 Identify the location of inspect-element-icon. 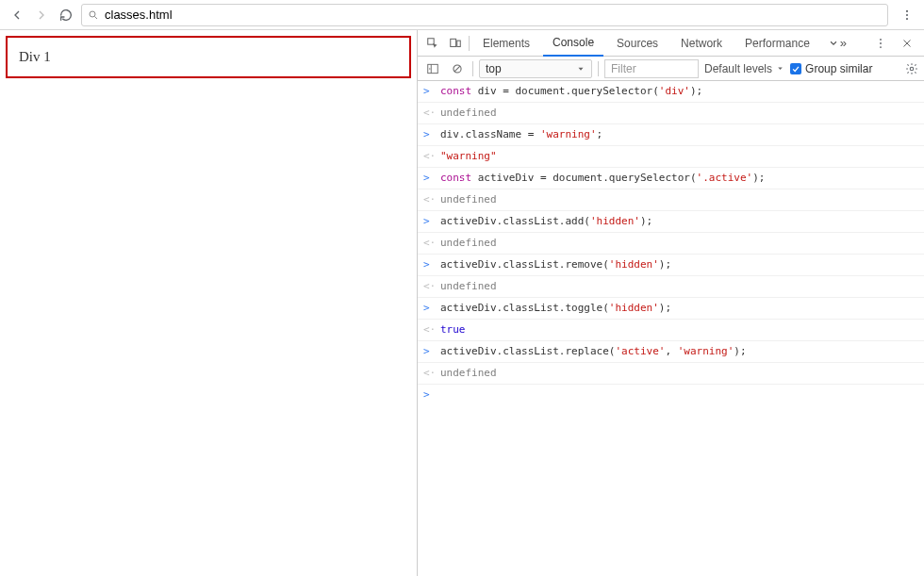
(433, 43).